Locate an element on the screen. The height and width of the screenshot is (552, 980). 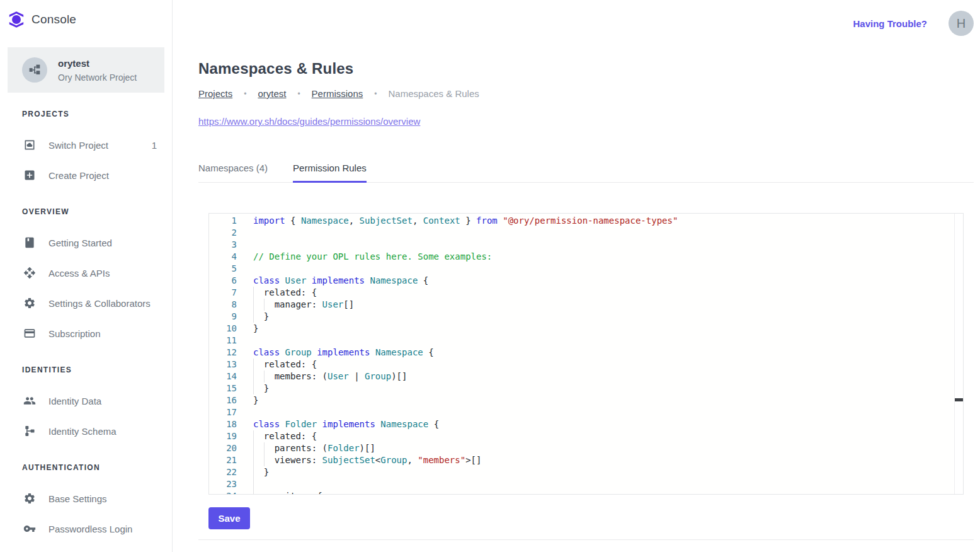
code-line: 13related: { is located at coordinates (582, 364).